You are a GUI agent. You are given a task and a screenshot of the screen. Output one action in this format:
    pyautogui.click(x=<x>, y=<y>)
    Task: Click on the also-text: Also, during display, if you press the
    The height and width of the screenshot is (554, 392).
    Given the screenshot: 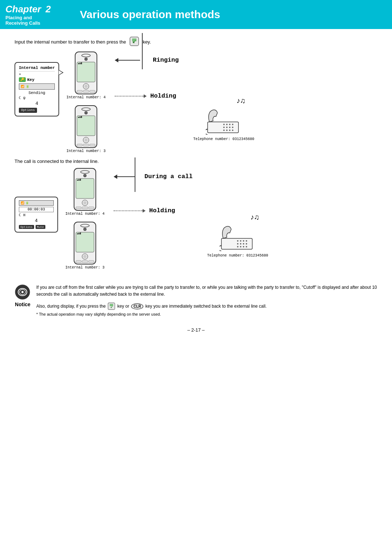 What is the action you would take?
    pyautogui.click(x=71, y=306)
    